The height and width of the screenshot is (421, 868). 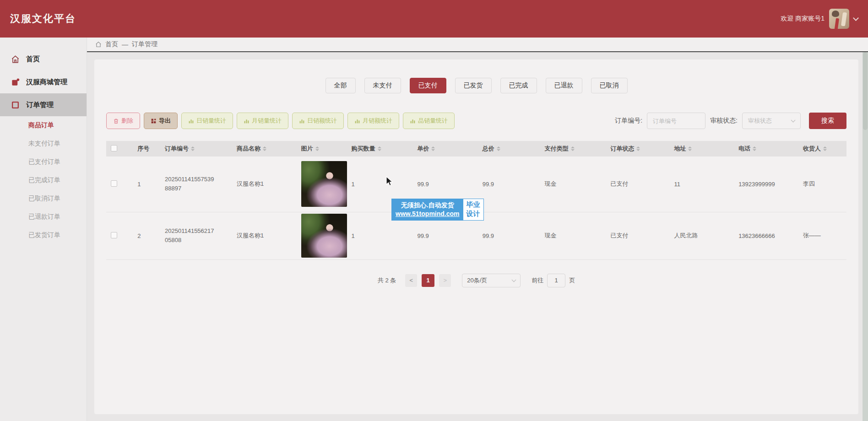 What do you see at coordinates (428, 86) in the screenshot?
I see `tab-paid: 已支付` at bounding box center [428, 86].